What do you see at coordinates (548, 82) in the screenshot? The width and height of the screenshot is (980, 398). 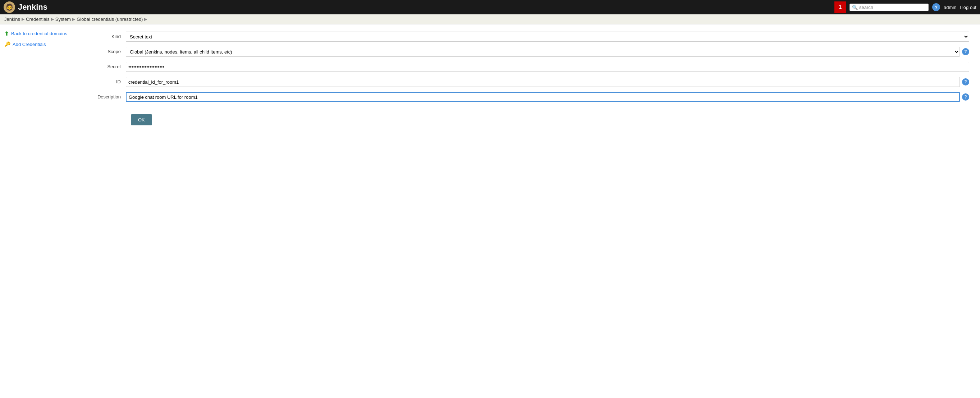 I see `id-field: ?` at bounding box center [548, 82].